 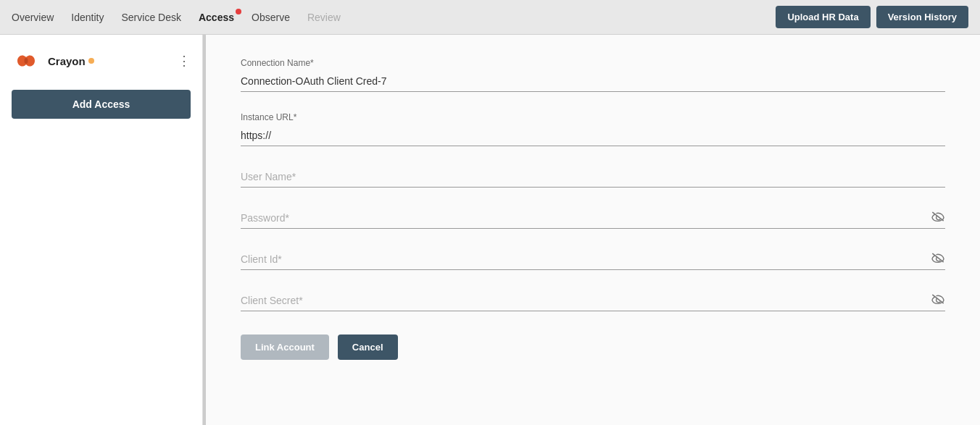 I want to click on instance-url-group: Instance URL*, so click(x=593, y=129).